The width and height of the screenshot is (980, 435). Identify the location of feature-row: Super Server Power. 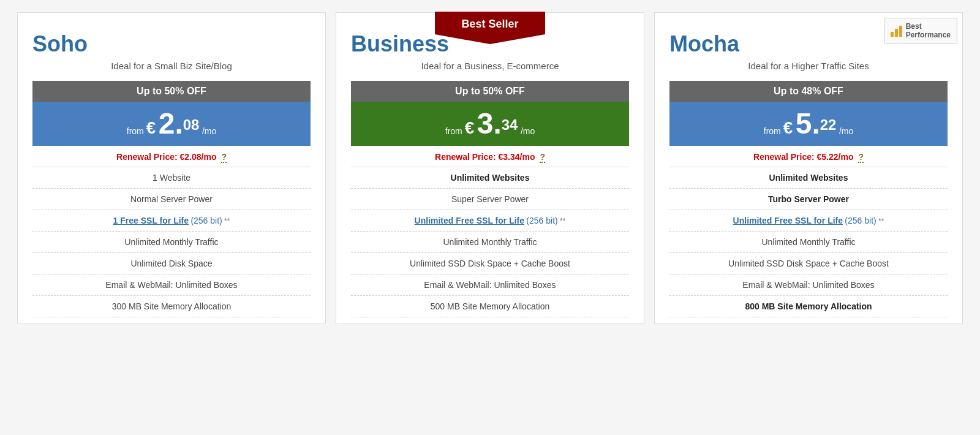
(490, 200).